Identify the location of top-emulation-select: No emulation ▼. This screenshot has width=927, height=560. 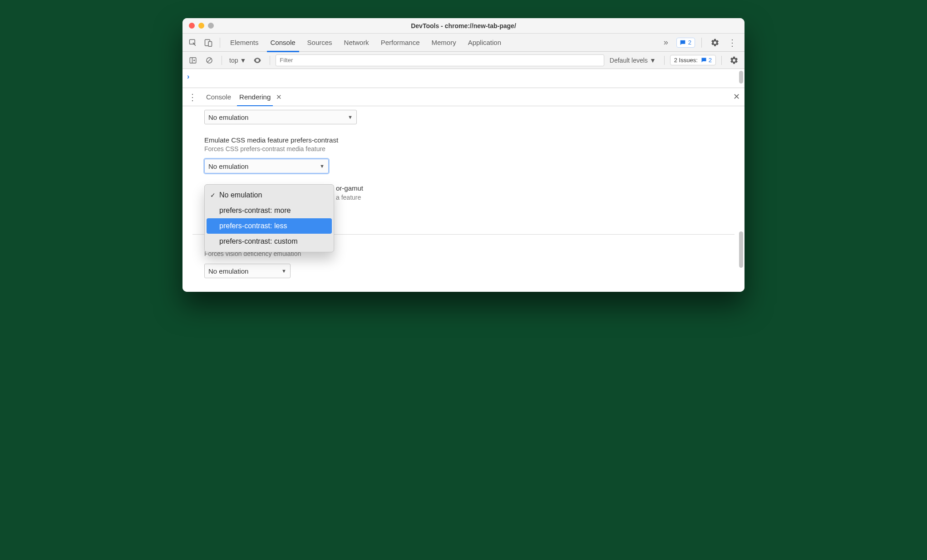
(281, 117).